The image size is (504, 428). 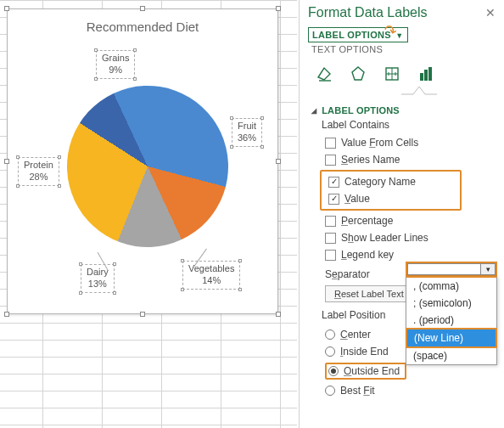 I want to click on chevron-down-icon: ▾, so click(x=488, y=269).